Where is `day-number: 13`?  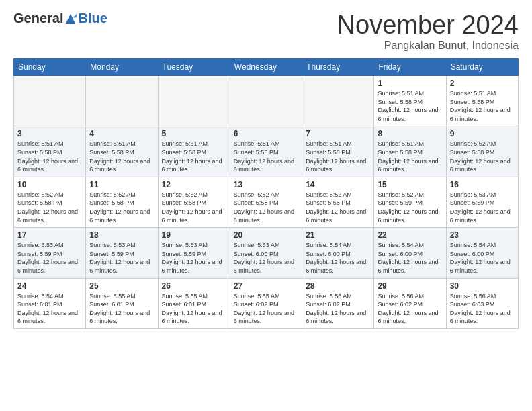 day-number: 13 is located at coordinates (266, 185).